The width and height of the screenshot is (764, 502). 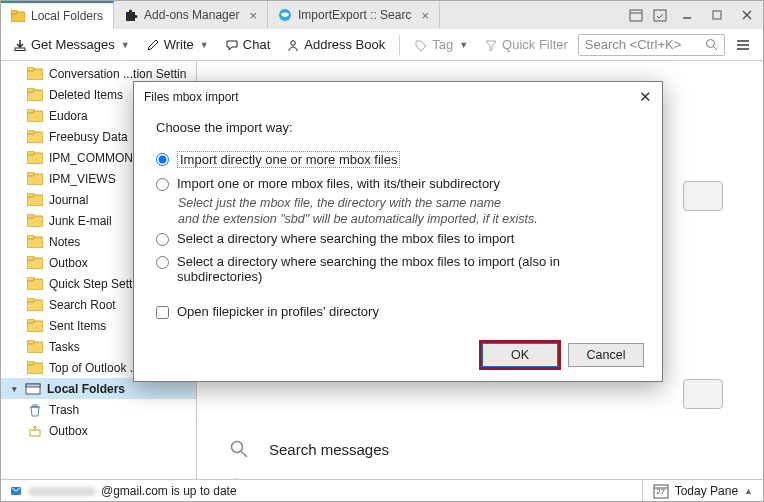 What do you see at coordinates (67, 16) in the screenshot?
I see `tab-label: Local Folders` at bounding box center [67, 16].